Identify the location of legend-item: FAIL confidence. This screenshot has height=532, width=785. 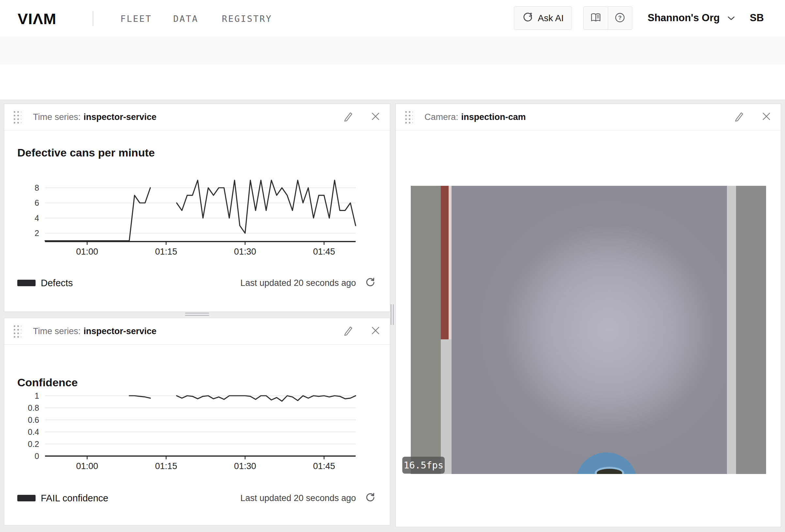
(63, 498).